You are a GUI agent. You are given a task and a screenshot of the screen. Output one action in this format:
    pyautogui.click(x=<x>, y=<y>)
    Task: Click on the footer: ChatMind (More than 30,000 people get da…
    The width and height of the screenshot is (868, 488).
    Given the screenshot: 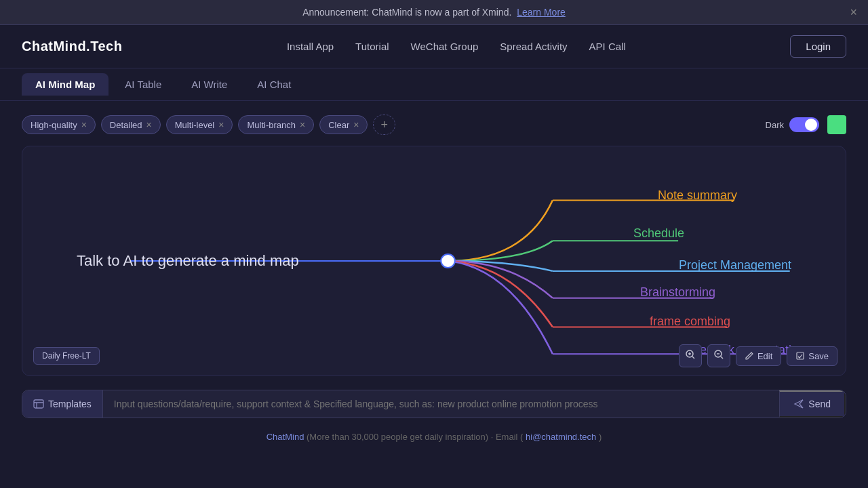 What is the action you would take?
    pyautogui.click(x=434, y=436)
    